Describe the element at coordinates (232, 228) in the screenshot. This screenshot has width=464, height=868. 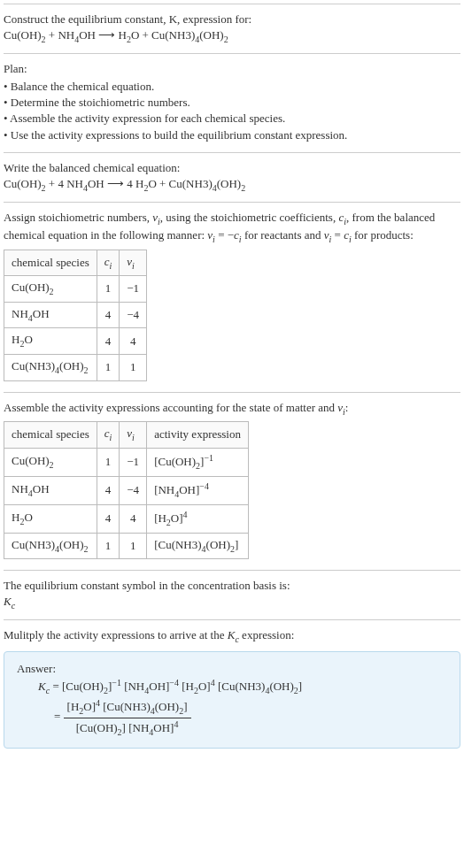
I see `stoich-intro: Assign stoichiometric numbers, νi, using…` at that location.